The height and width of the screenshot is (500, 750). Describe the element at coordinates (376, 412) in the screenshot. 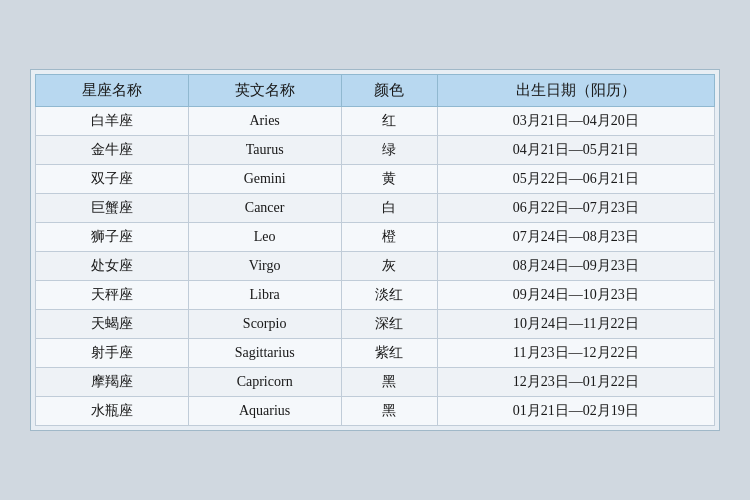

I see `table-row: 水瓶座Aquarius黑01月21日—02月19日` at that location.